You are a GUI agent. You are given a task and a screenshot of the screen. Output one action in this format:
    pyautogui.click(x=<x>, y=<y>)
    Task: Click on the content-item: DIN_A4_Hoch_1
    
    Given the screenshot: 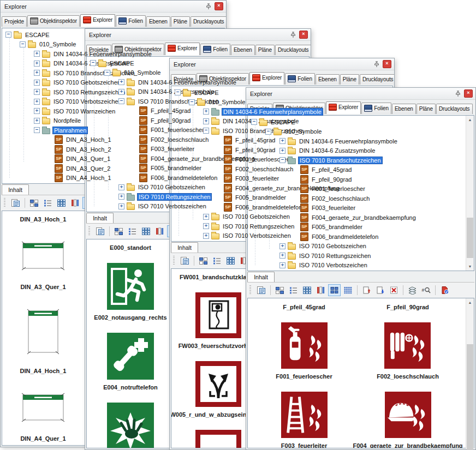 What is the action you would take?
    pyautogui.click(x=44, y=341)
    